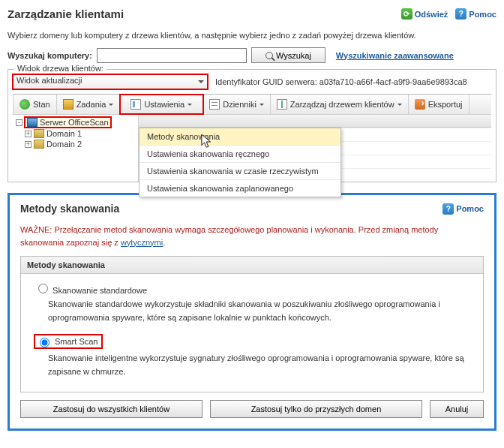 This screenshot has width=504, height=448. I want to click on button-row: Zastosuj do wszystkich klientów Zastosuj…, so click(252, 409).